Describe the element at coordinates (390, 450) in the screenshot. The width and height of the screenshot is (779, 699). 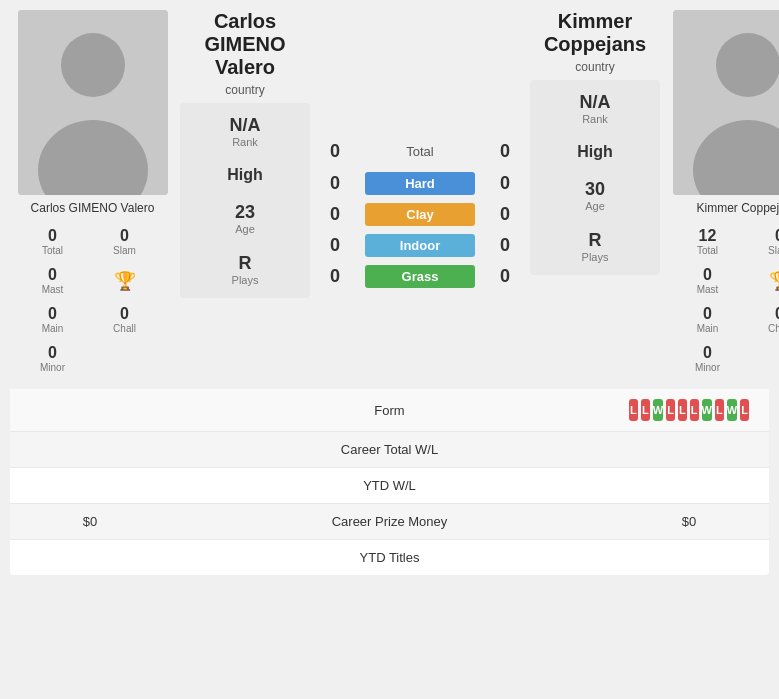
I see `career-wl-row: Career Total W/L` at that location.